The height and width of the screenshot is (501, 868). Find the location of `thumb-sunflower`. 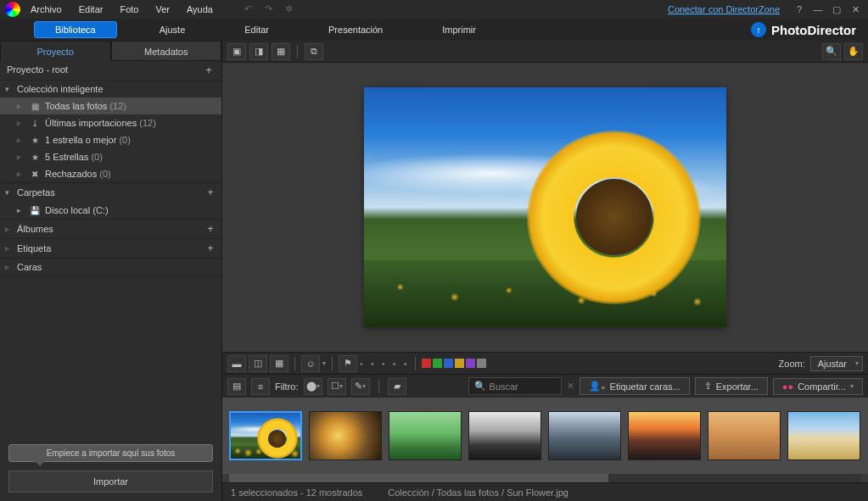

thumb-sunflower is located at coordinates (266, 436).